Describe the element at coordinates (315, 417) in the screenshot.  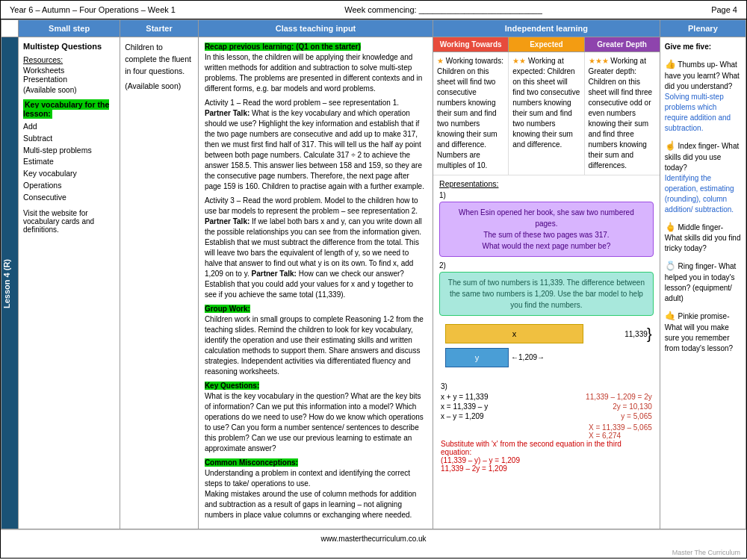
I see `key-q-section: Key Questions: What is the key vocabular…` at that location.